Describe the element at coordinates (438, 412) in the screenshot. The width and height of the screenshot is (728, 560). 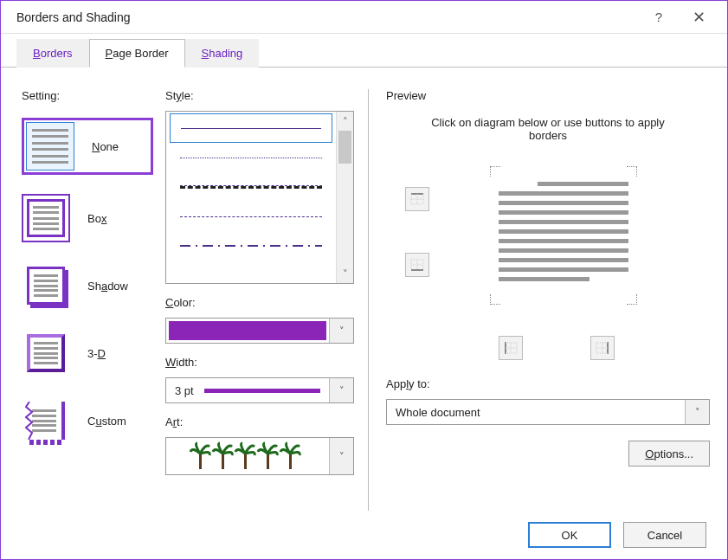
I see `apply-to-value: Whole document` at that location.